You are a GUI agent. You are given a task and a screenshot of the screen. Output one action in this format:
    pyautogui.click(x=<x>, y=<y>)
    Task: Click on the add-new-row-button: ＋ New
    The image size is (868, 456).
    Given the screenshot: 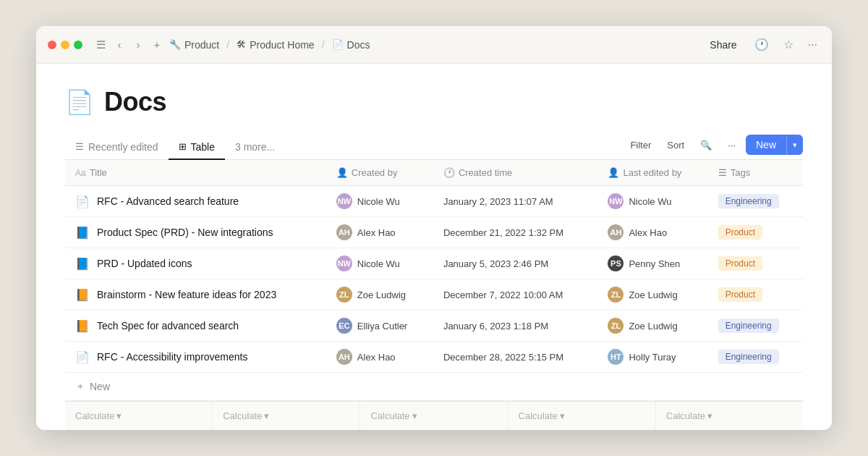 What is the action you would take?
    pyautogui.click(x=434, y=387)
    